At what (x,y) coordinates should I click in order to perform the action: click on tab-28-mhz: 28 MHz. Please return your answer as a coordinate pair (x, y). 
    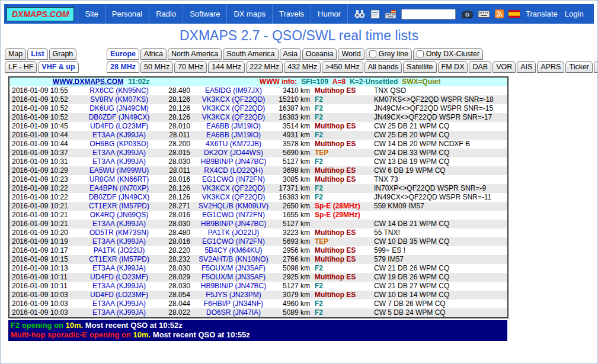
    Looking at the image, I should click on (123, 67).